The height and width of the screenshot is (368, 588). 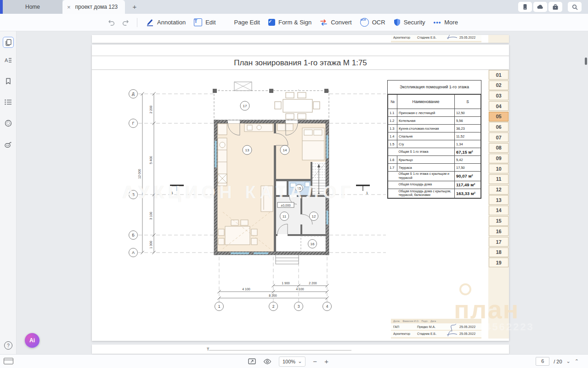 What do you see at coordinates (543, 362) in the screenshot?
I see `page-number-input: 6` at bounding box center [543, 362].